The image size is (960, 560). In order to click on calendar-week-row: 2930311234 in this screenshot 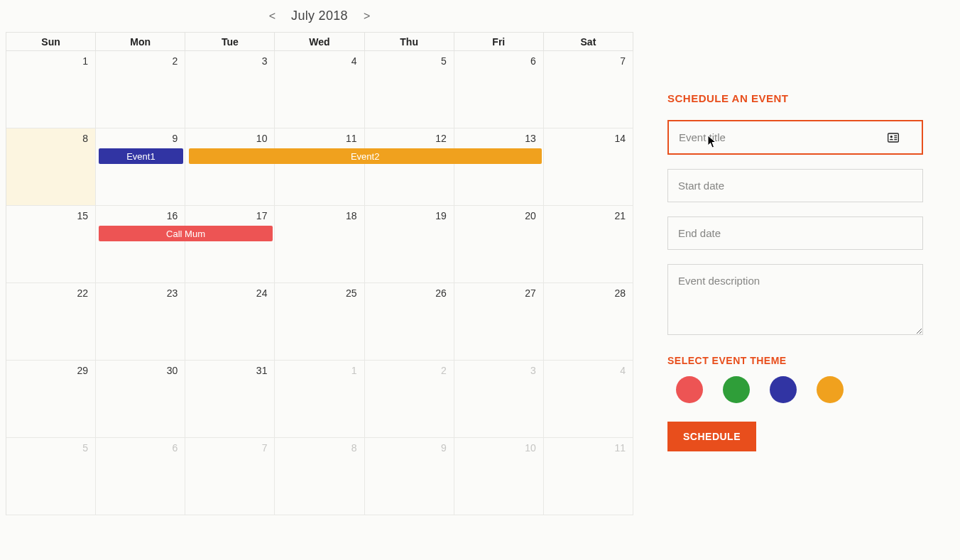, I will do `click(320, 399)`.